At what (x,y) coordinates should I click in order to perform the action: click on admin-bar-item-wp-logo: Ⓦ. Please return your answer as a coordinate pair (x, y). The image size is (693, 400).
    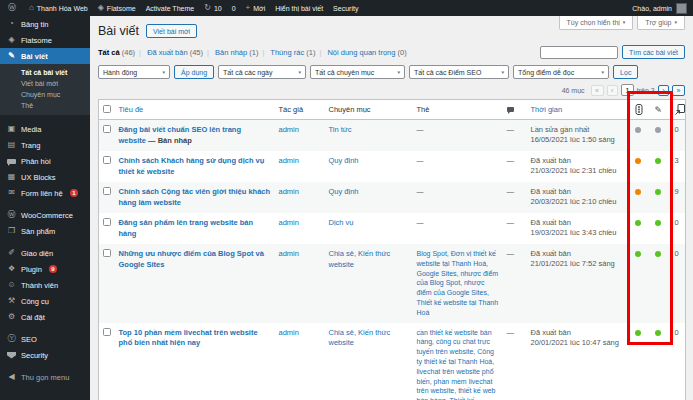
    Looking at the image, I should click on (14, 8).